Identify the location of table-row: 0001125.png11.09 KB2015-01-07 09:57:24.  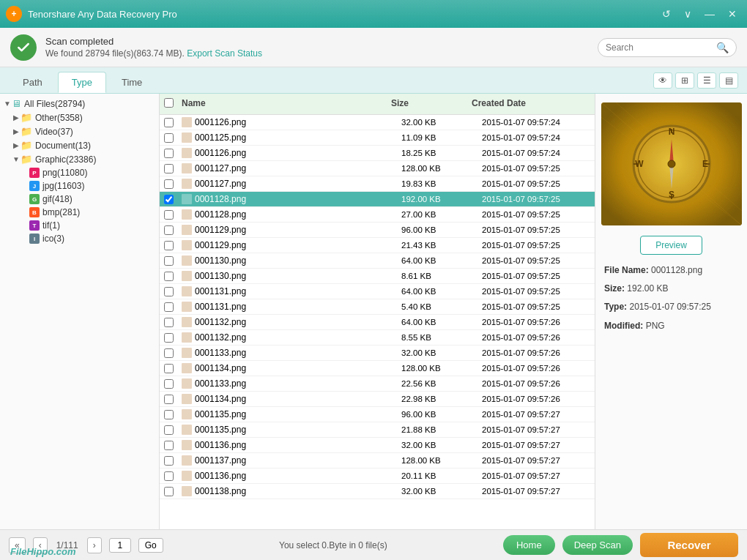
(377, 138).